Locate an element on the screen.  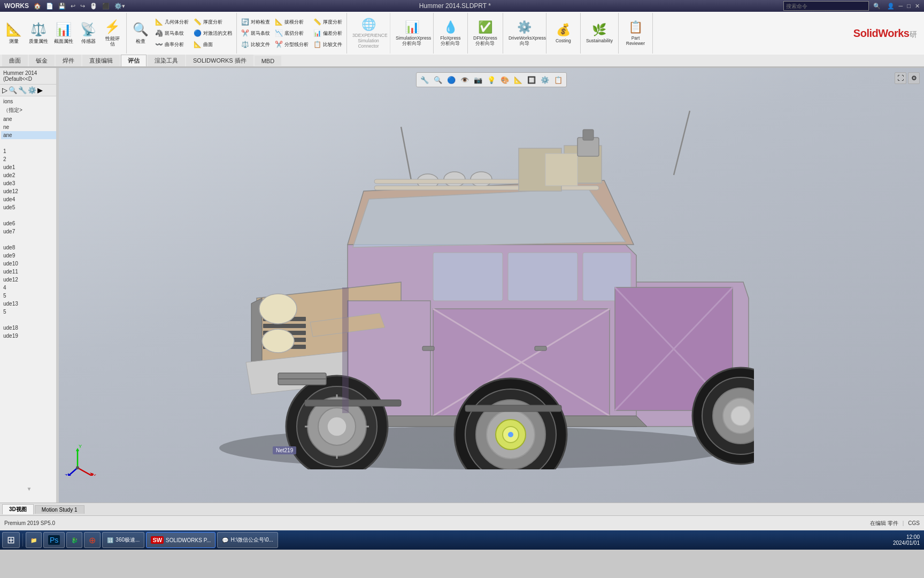
sidebar-search-icon: 🔍 is located at coordinates (13, 90).